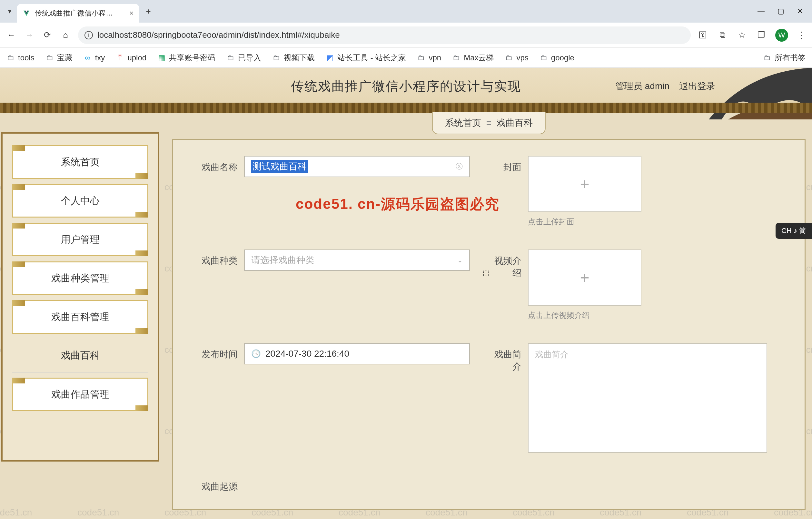  Describe the element at coordinates (65, 35) in the screenshot. I see `home-icon: ⌂` at that location.